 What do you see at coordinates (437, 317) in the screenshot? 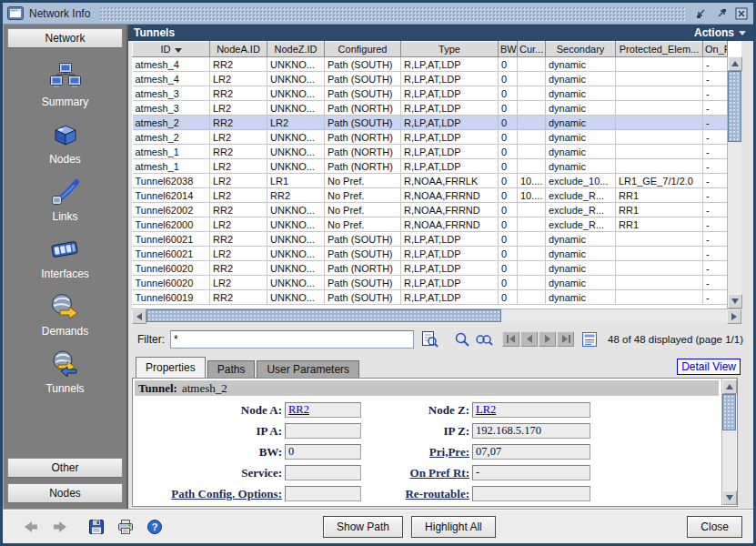
I see `horizontal-scroll-track` at bounding box center [437, 317].